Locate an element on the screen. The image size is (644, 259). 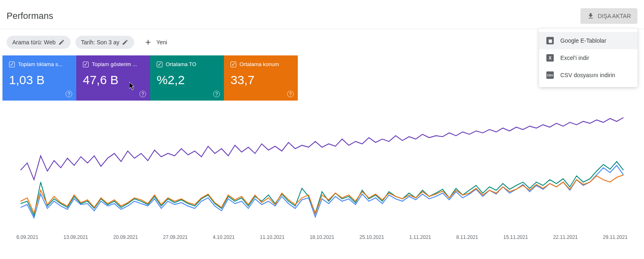
add-filter-button: Yeni is located at coordinates (156, 42).